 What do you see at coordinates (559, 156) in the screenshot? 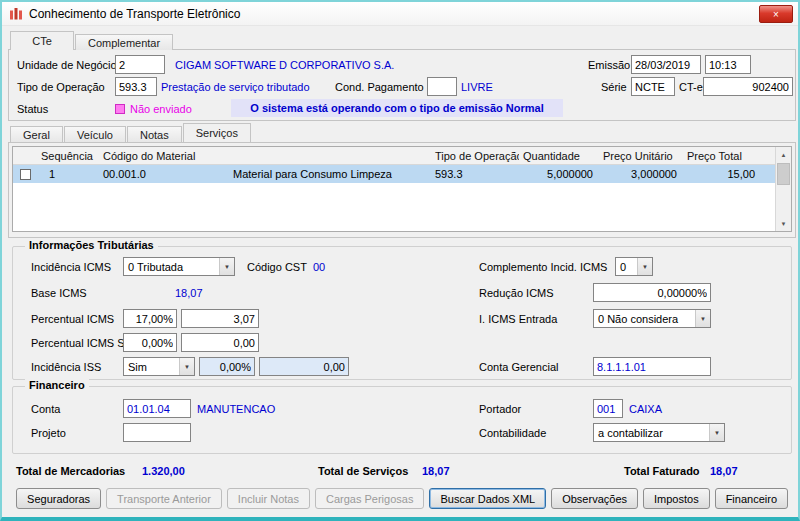
I see `grid-header-quantidade: Quantidade` at bounding box center [559, 156].